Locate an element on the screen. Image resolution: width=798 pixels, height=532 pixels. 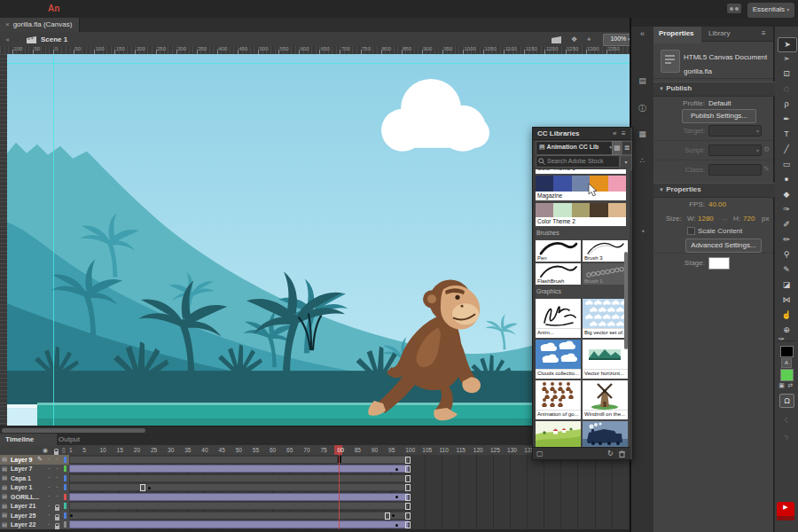
library-select: ▤ Animation CC Lib ▾ is located at coordinates (575, 148).